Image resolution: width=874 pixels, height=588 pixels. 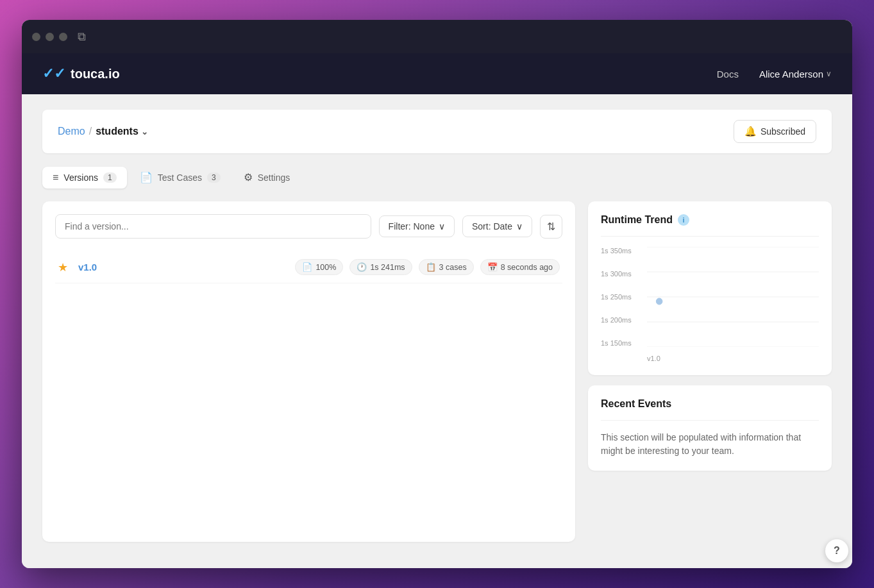 I want to click on logo: ✓✓ touca.io, so click(x=81, y=74).